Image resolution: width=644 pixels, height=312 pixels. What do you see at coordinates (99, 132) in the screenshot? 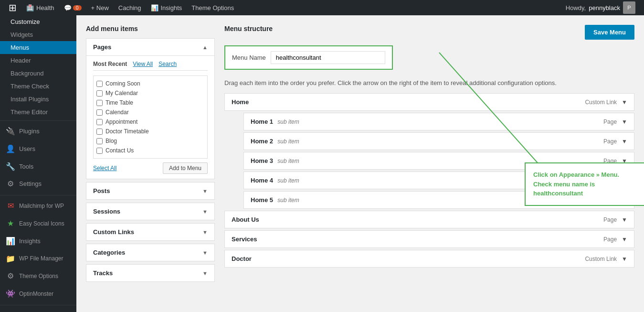
I see `checkbox-doctor-timetable` at bounding box center [99, 132].